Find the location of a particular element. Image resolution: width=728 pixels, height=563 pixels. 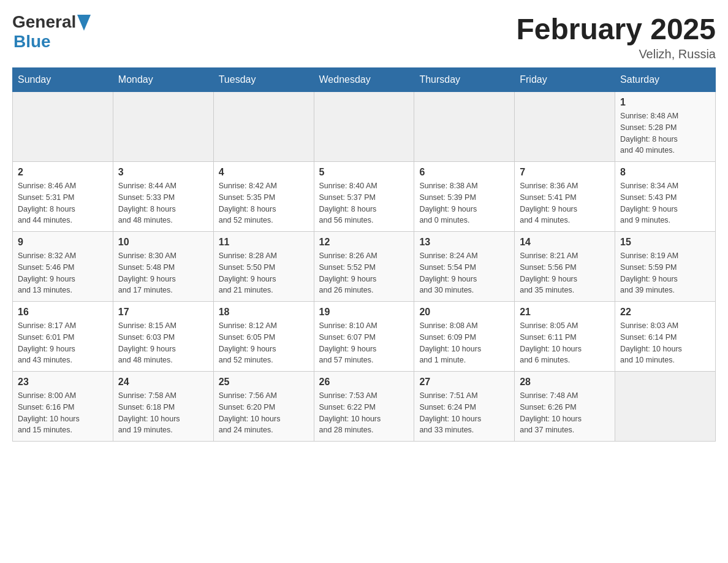

day-info: Sunrise: 8:03 AMSunset: 6:14 PMDaylight:… is located at coordinates (665, 343).